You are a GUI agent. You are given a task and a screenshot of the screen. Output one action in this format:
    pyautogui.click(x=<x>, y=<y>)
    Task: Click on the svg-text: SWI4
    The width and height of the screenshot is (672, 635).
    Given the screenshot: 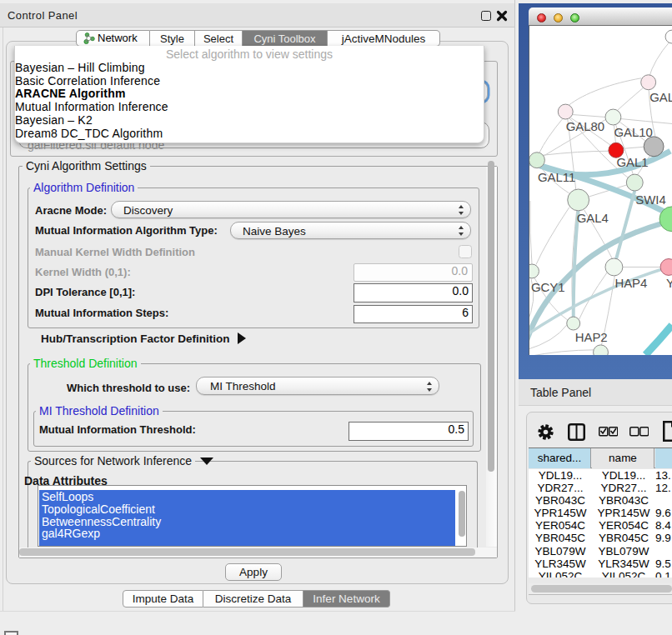 What is the action you would take?
    pyautogui.click(x=650, y=200)
    